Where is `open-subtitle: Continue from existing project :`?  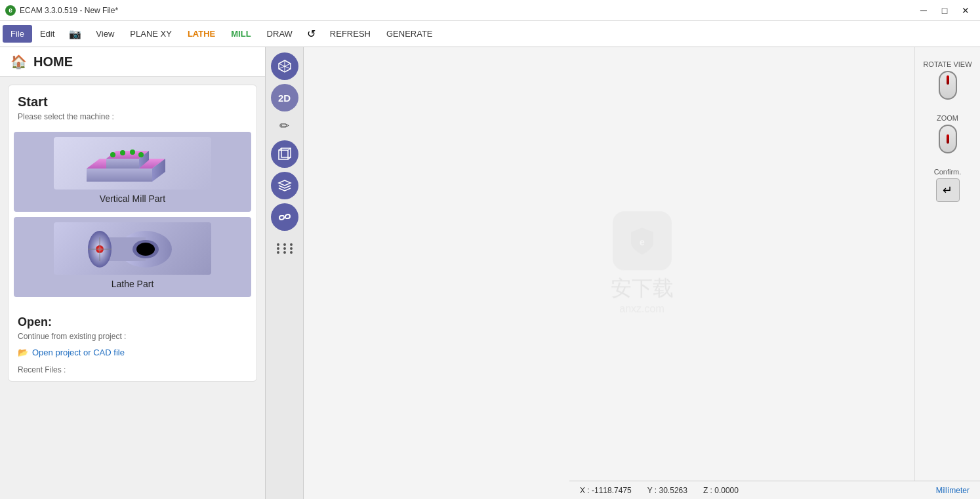
open-subtitle: Continue from existing project : is located at coordinates (133, 336).